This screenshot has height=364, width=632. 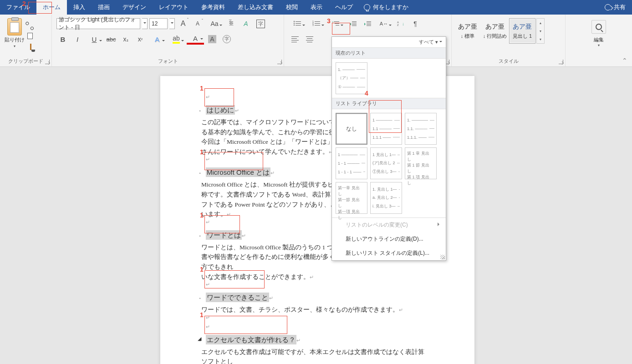 I want to click on grow-font-button: A, so click(x=183, y=24).